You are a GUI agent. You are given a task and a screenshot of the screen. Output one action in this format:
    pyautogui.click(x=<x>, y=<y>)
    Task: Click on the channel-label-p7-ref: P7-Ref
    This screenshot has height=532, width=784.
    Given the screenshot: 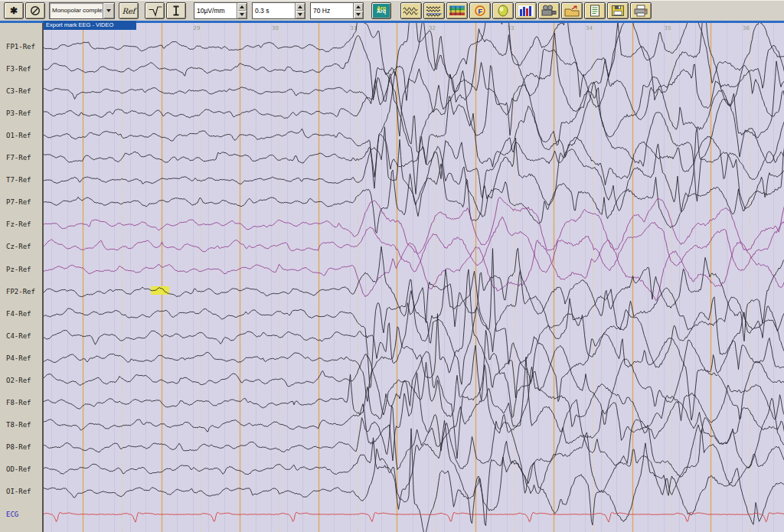 What is the action you would take?
    pyautogui.click(x=18, y=202)
    